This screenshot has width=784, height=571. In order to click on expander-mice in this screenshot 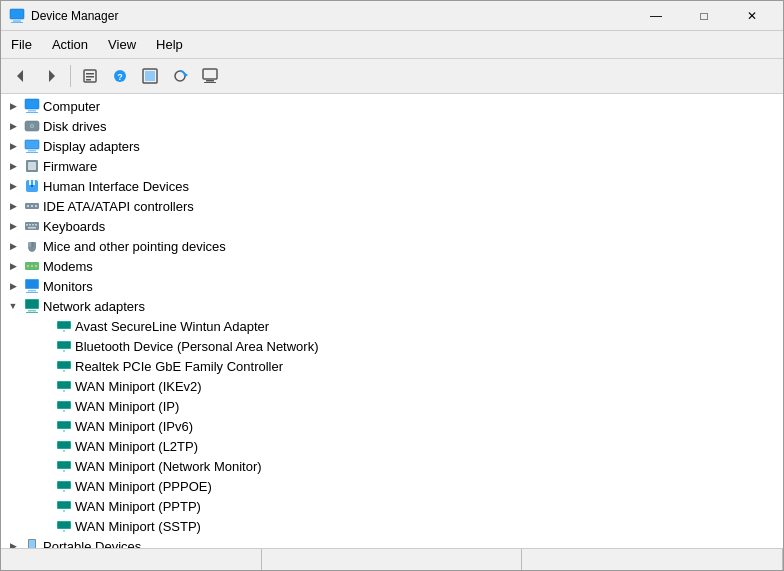, I will do `click(13, 246)`.